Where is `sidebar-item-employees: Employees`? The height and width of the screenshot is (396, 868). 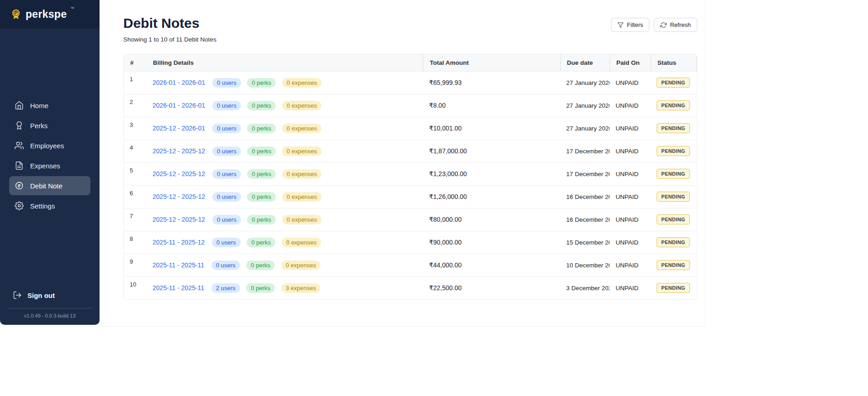 sidebar-item-employees: Employees is located at coordinates (50, 146).